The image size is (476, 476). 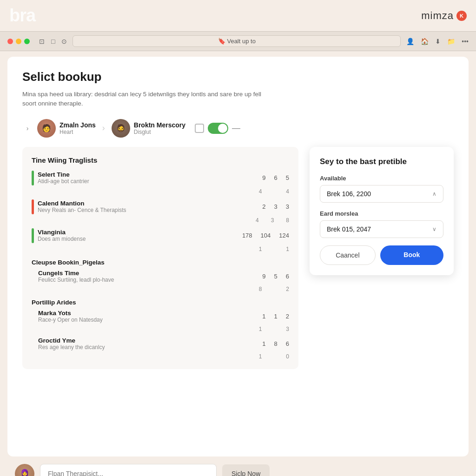 I want to click on end-label: Eard morslea, so click(x=382, y=214).